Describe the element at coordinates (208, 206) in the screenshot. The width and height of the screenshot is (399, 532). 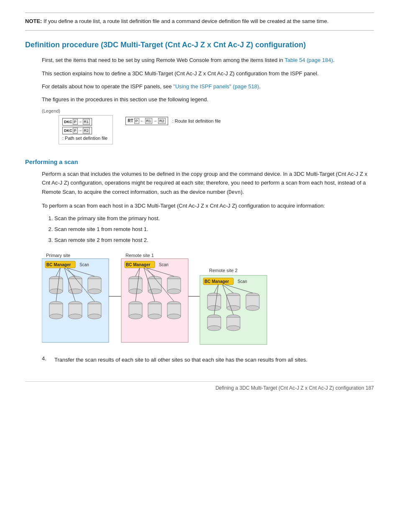
I see `sub-para-2: To perform a scan from each host in a 3D…` at that location.